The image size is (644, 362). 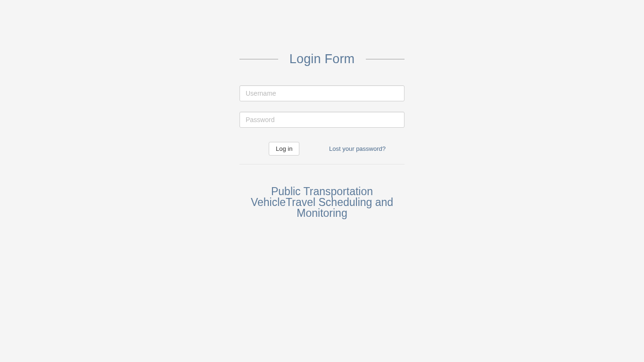 I want to click on username-input, so click(x=322, y=93).